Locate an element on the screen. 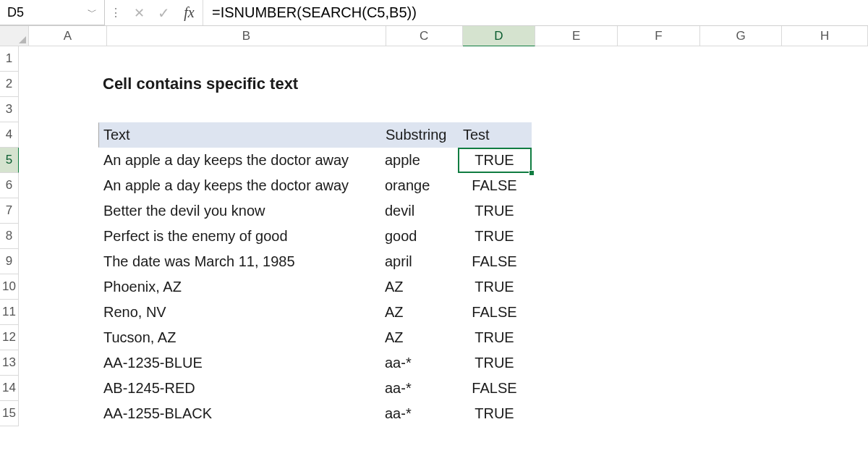 This screenshot has height=456, width=868. table-cell: orange is located at coordinates (420, 185).